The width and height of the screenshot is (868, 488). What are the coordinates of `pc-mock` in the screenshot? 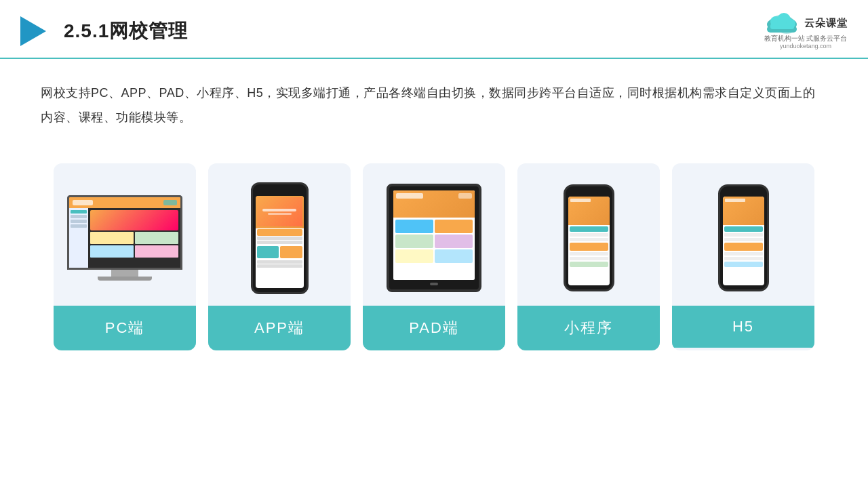 It's located at (125, 238).